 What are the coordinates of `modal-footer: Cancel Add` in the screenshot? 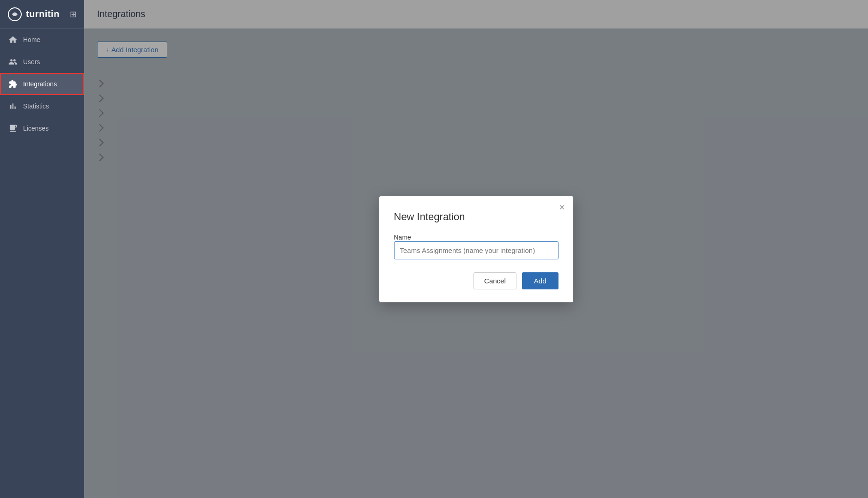 It's located at (476, 281).